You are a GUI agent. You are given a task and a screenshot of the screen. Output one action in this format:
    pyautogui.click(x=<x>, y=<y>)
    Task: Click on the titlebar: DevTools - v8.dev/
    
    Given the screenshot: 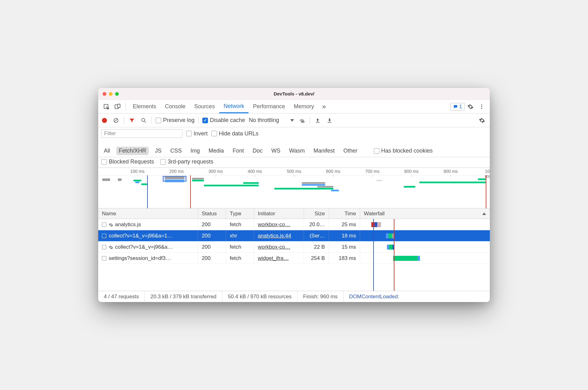 What is the action you would take?
    pyautogui.click(x=294, y=94)
    